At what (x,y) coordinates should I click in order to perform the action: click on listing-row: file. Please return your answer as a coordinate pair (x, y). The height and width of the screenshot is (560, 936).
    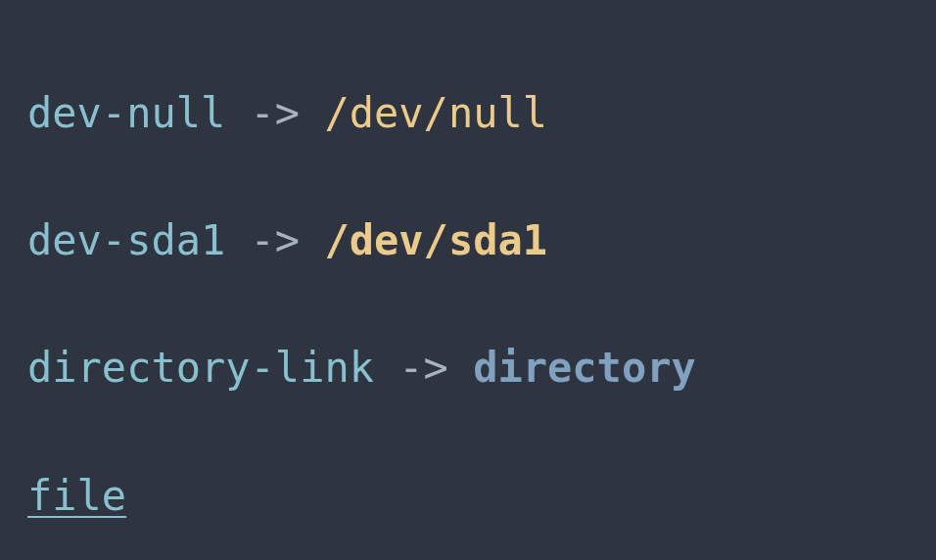
    Looking at the image, I should click on (468, 495).